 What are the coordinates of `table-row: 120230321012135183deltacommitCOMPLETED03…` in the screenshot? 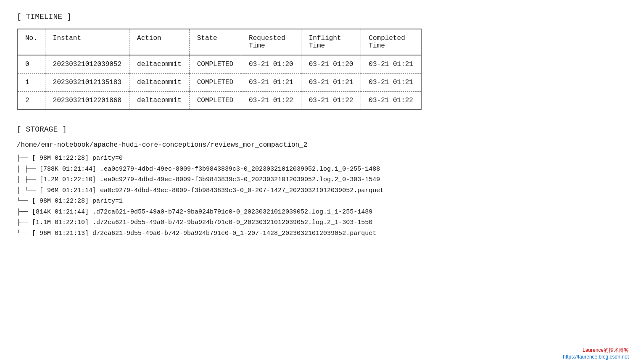 It's located at (219, 82).